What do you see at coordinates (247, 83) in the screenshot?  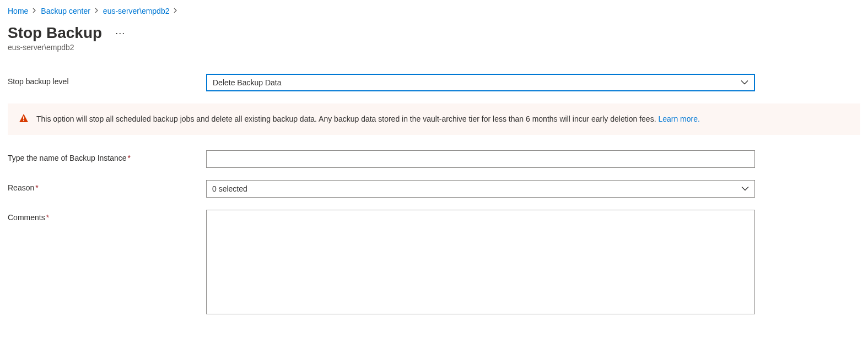 I see `stop-level-value: Delete Backup Data` at bounding box center [247, 83].